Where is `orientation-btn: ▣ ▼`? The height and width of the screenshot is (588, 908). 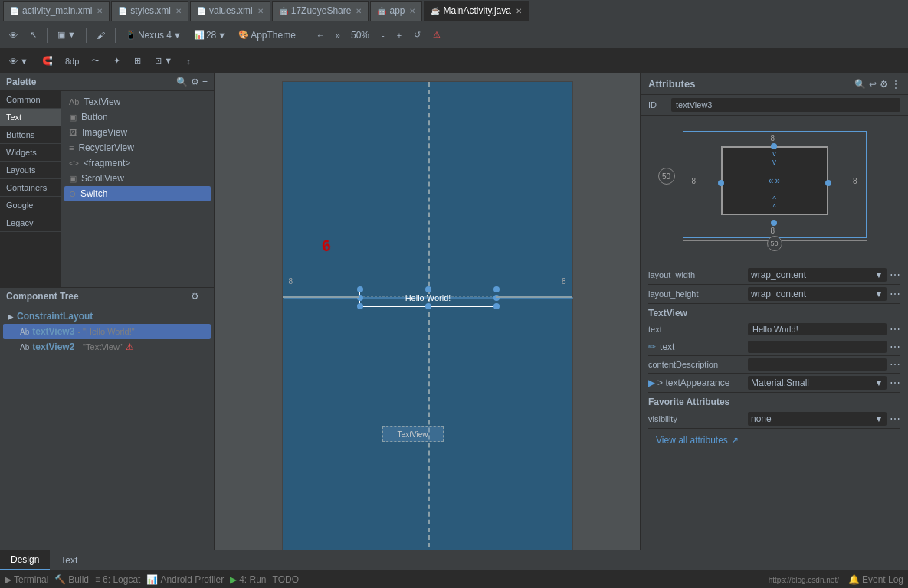 orientation-btn: ▣ ▼ is located at coordinates (67, 35).